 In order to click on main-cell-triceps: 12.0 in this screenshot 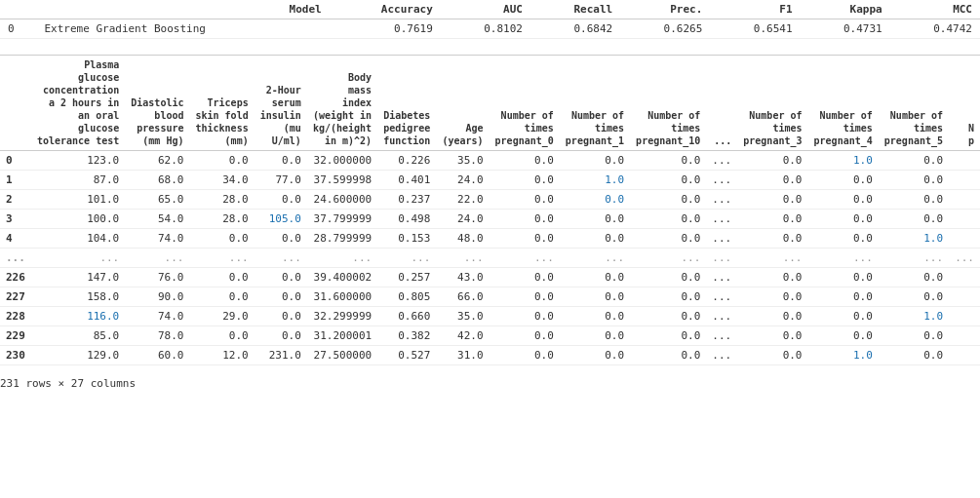, I will do `click(221, 356)`.